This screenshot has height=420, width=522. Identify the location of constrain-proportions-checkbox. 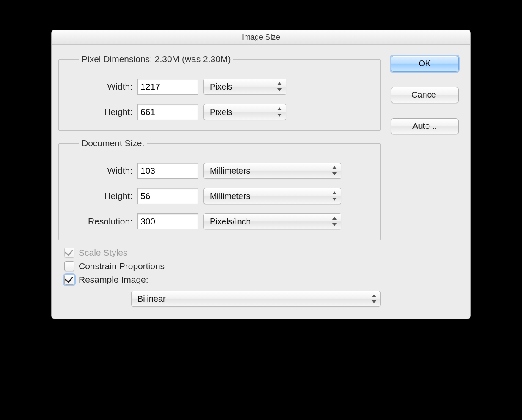
(69, 266).